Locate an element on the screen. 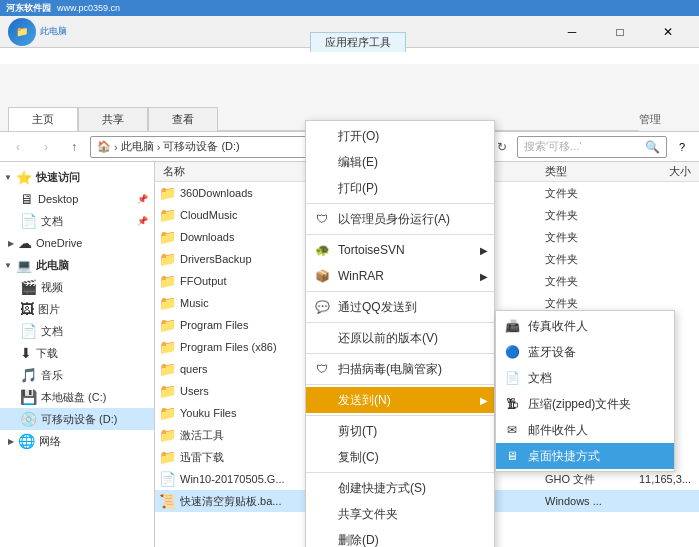 Image resolution: width=699 pixels, height=547 pixels. sendto-item-label: 桌面快捷方式 is located at coordinates (564, 456).